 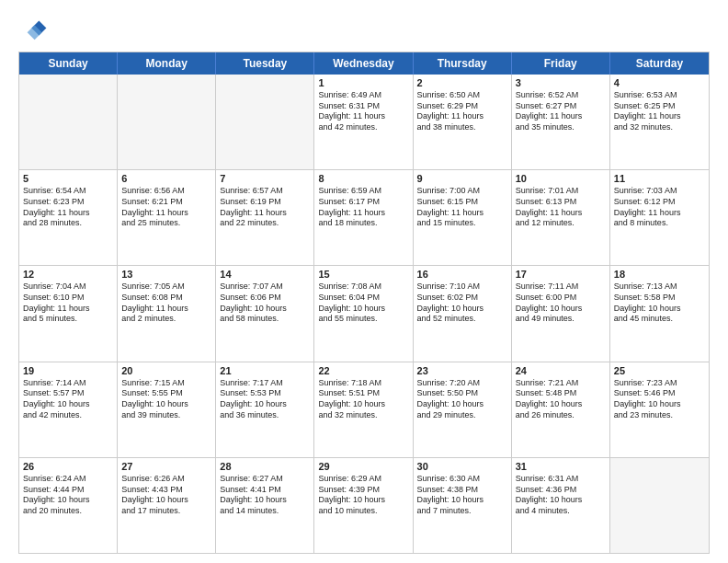 I want to click on day-info: Sunrise: 7:17 AM Sunset: 5:53 PM Dayligh…, so click(x=265, y=399).